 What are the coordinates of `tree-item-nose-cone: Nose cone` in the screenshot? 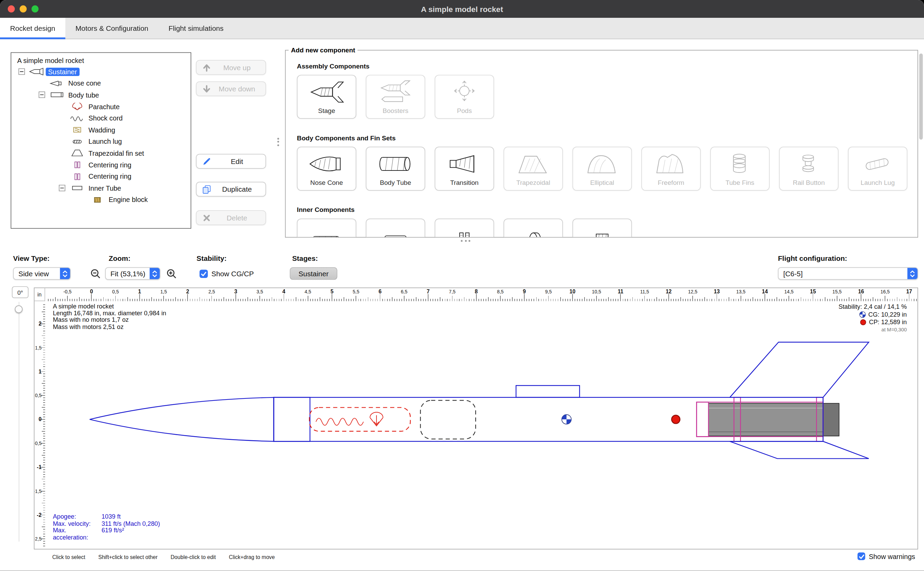 It's located at (101, 84).